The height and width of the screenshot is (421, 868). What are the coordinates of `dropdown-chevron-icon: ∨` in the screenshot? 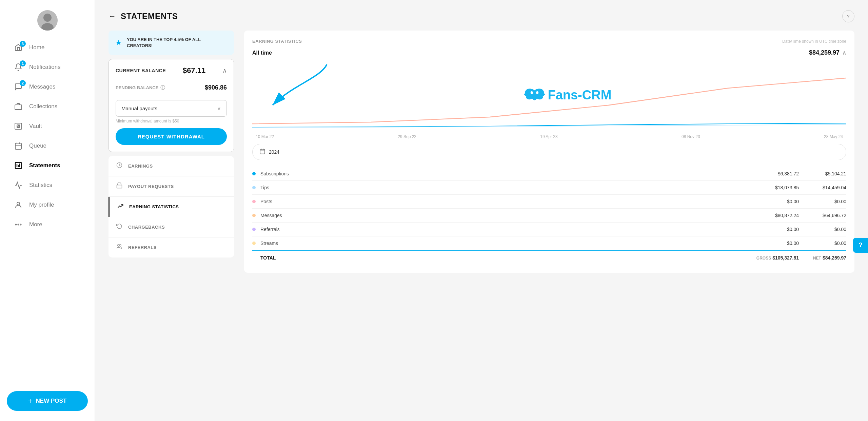 It's located at (219, 109).